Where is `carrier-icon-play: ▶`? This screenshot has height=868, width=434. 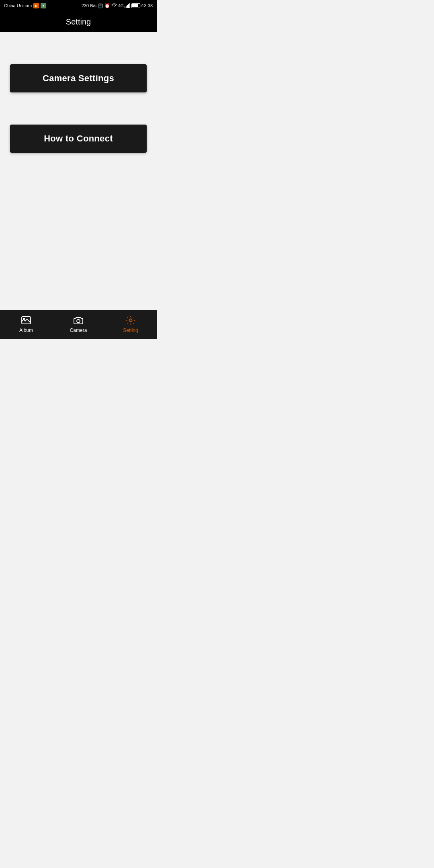
carrier-icon-play: ▶ is located at coordinates (36, 6).